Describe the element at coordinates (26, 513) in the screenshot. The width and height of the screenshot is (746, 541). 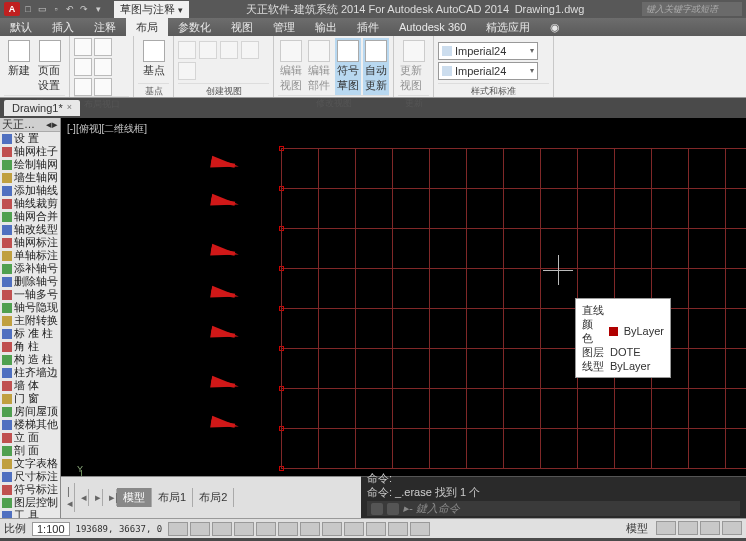
I see `item-label: 工 具` at that location.